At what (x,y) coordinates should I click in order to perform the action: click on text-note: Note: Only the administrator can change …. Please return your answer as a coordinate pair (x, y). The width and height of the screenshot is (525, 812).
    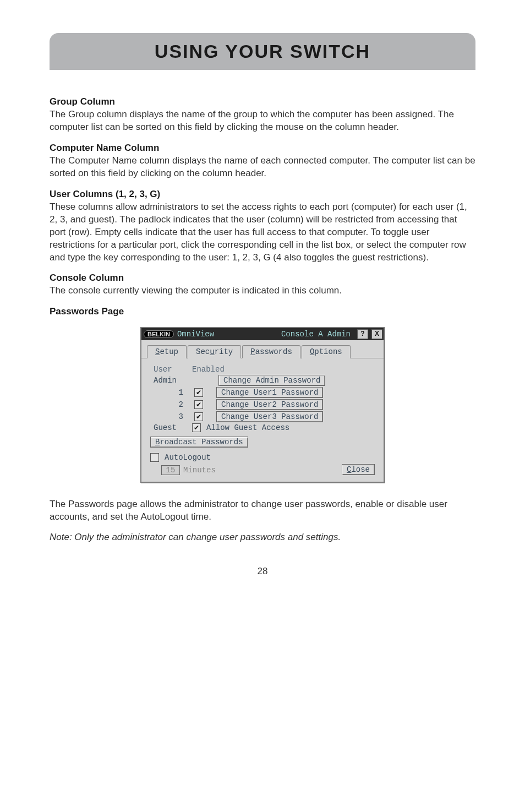
    Looking at the image, I should click on (262, 537).